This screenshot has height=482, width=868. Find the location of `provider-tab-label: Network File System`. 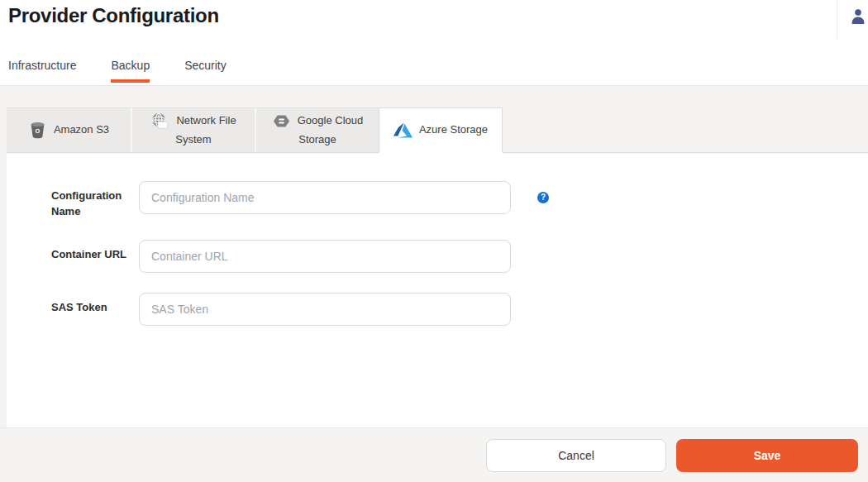

provider-tab-label: Network File System is located at coordinates (205, 130).